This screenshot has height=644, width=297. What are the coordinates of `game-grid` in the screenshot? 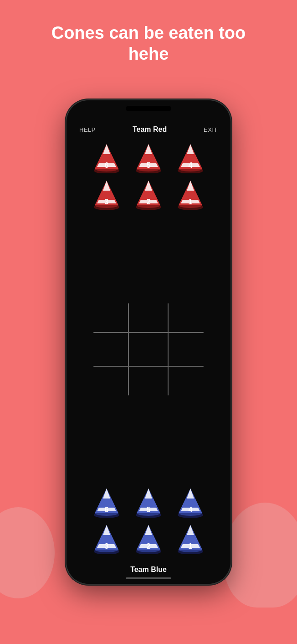 It's located at (148, 349).